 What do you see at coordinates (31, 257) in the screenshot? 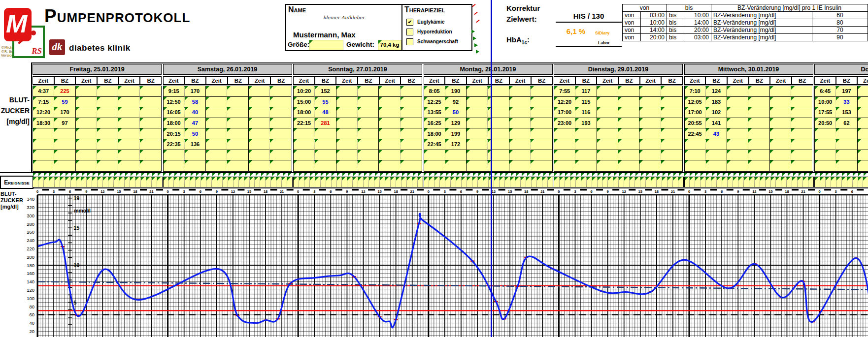
I see `y-axis-tick-label: 200` at bounding box center [31, 257].